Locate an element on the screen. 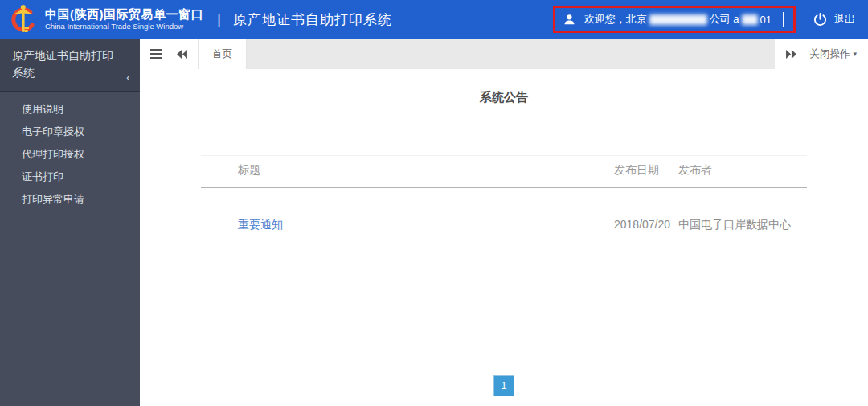  hamburger-icon is located at coordinates (156, 54).